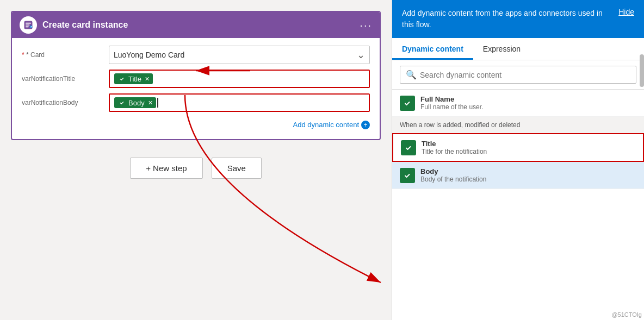  What do you see at coordinates (411, 75) in the screenshot?
I see `search-icon: 🔍` at bounding box center [411, 75].